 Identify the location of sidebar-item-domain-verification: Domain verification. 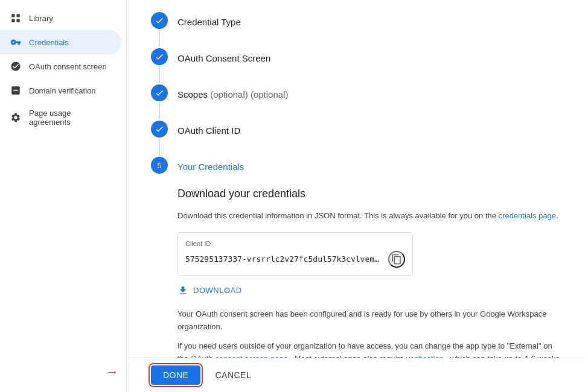
(60, 90).